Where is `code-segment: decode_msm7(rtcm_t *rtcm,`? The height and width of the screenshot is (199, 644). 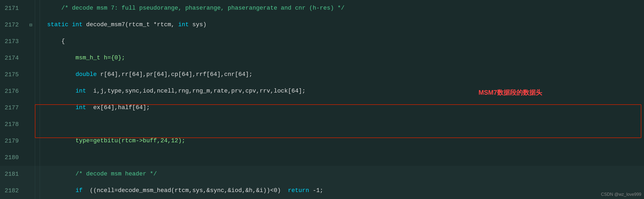 code-segment: decode_msm7(rtcm_t *rtcm, is located at coordinates (130, 25).